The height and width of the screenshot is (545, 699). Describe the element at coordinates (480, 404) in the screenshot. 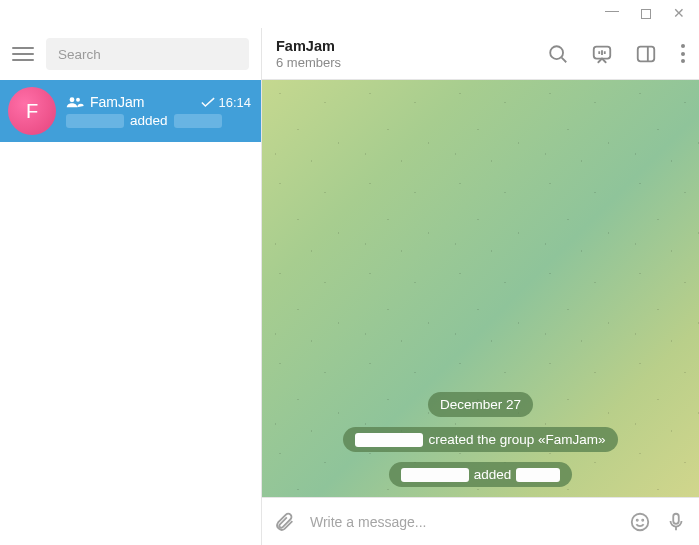

I see `date-badge: December 27` at that location.